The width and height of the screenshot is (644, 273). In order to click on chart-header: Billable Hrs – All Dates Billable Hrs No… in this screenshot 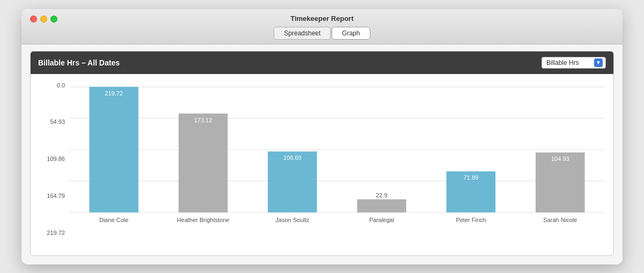, I will do `click(322, 63)`.